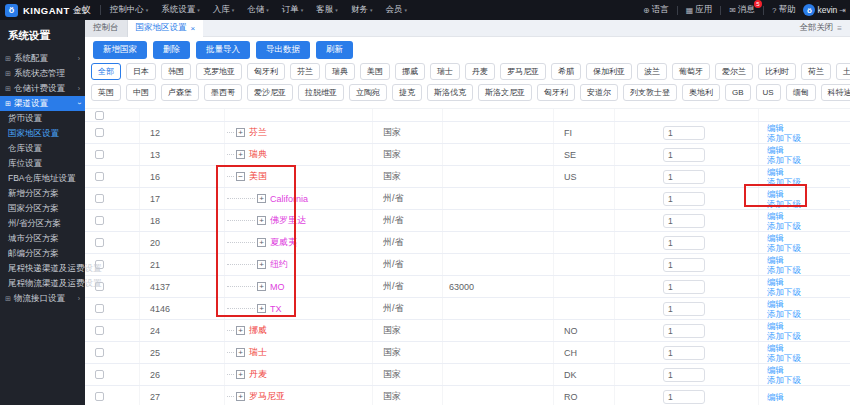 This screenshot has height=405, width=850. I want to click on messages-menu: ✉ 消息 5, so click(742, 10).